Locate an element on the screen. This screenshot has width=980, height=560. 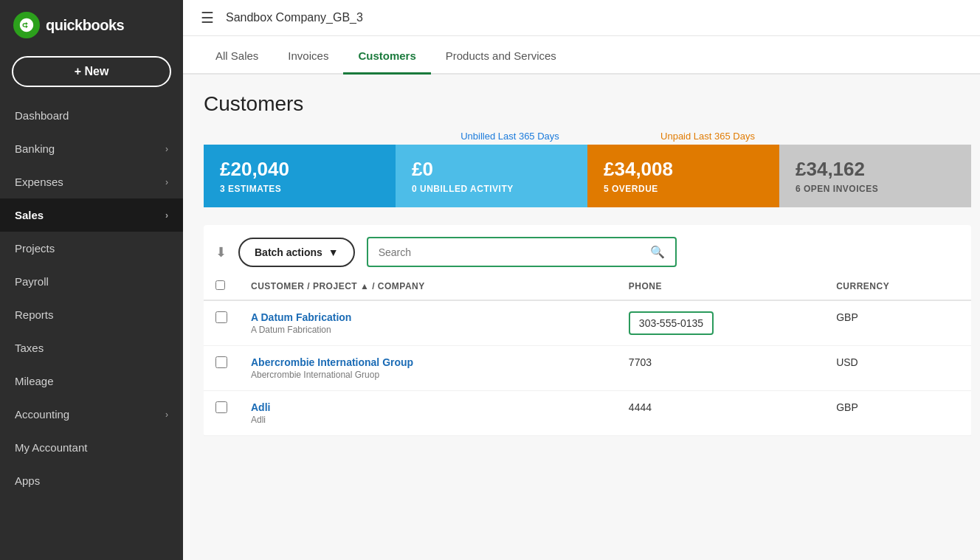
sidebar-item-reports: Reports is located at coordinates (92, 314).